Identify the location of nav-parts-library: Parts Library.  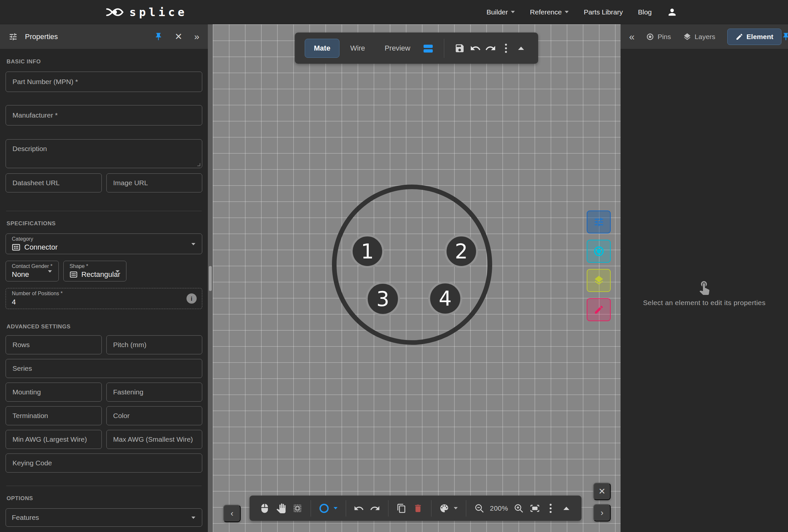
(604, 12).